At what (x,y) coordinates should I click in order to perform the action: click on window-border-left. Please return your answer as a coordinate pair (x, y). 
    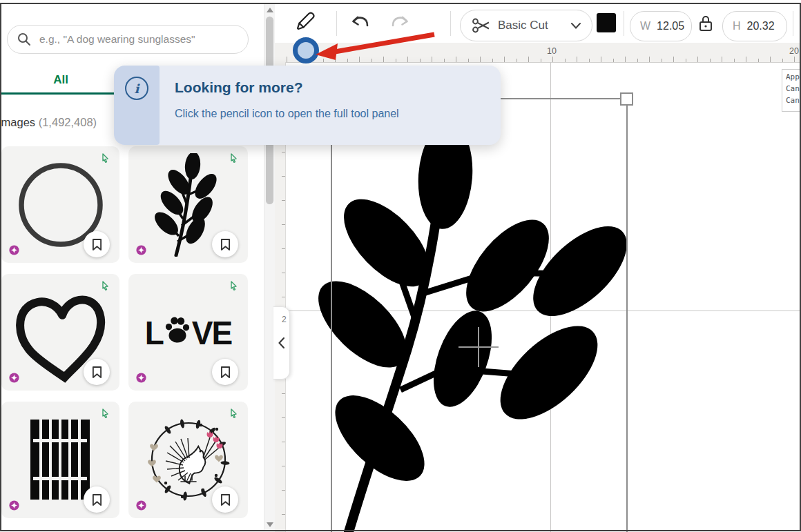
    Looking at the image, I should click on (1, 266).